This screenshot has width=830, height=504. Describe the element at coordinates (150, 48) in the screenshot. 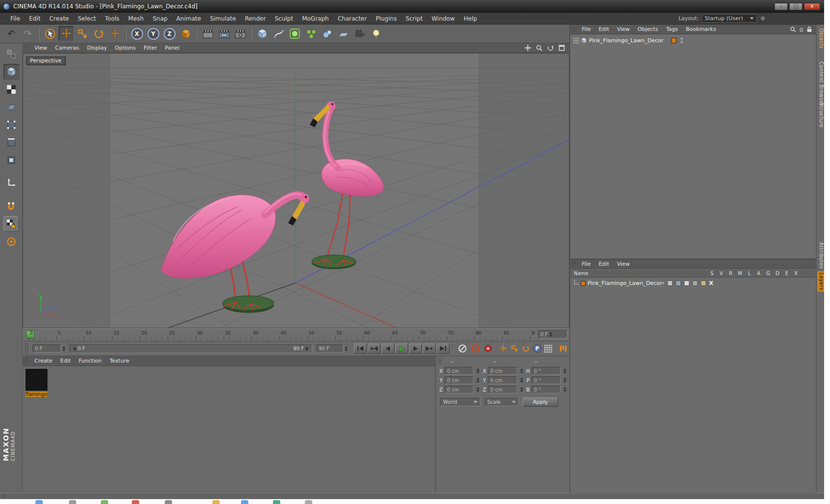

I see `vp-menu-filter: Filter` at that location.